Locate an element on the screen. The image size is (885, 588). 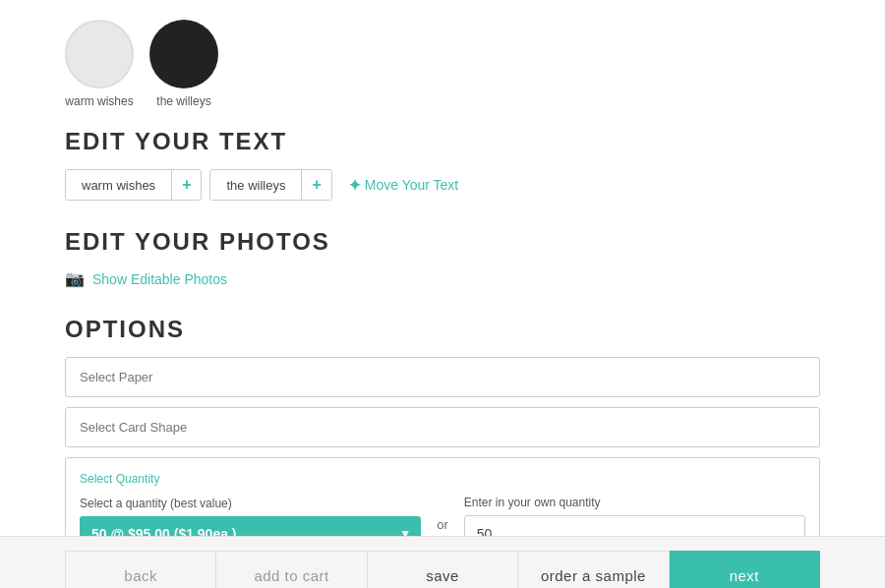
or-divider: or is located at coordinates (442, 525).